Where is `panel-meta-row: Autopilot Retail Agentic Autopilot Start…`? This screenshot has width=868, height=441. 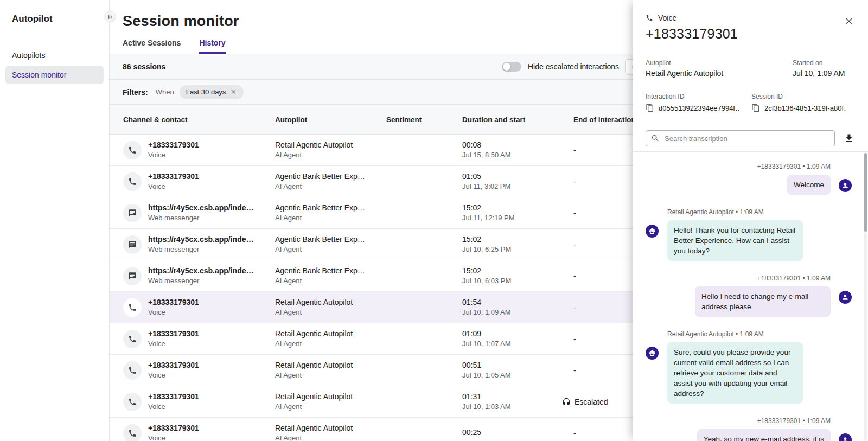
panel-meta-row: Autopilot Retail Agentic Autopilot Start… is located at coordinates (751, 68).